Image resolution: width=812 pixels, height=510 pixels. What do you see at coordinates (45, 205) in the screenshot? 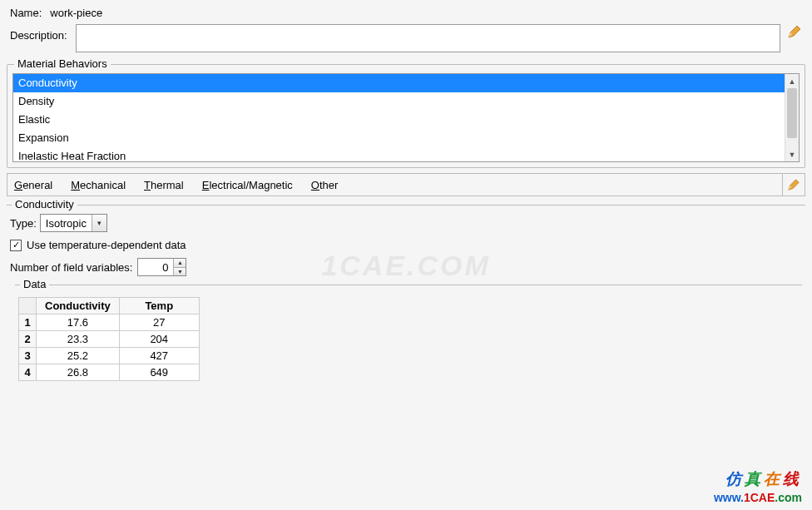
I see `conductivity-title: Conductivity` at bounding box center [45, 205].